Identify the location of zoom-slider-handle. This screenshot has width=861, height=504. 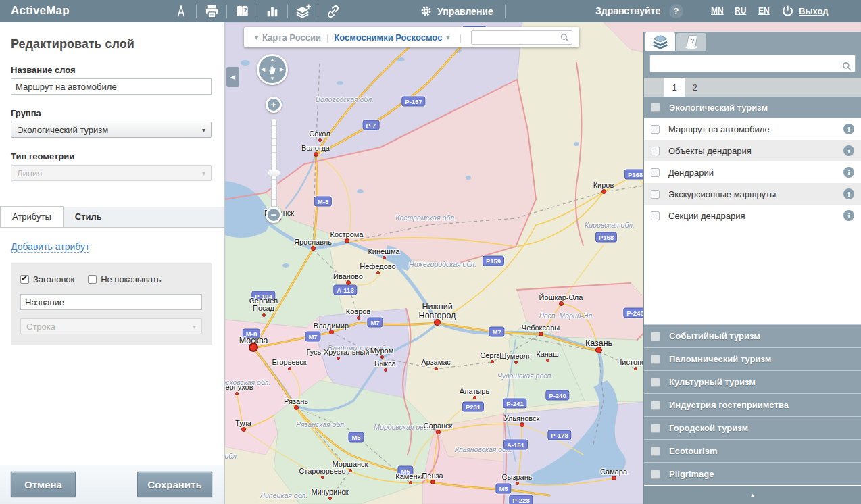
(274, 173).